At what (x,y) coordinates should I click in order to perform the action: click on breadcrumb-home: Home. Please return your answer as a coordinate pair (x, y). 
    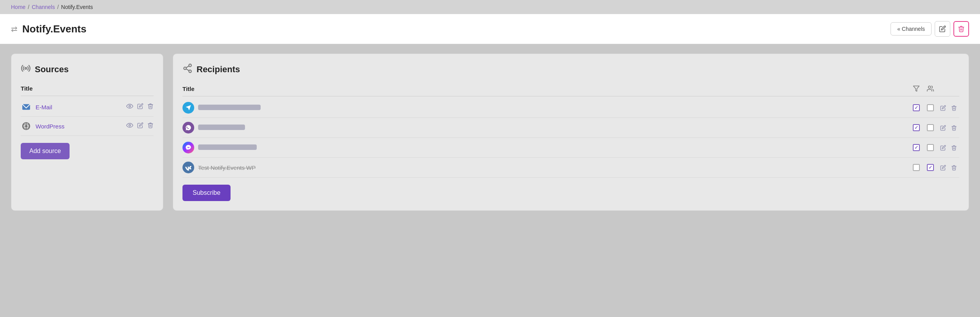
    Looking at the image, I should click on (18, 7).